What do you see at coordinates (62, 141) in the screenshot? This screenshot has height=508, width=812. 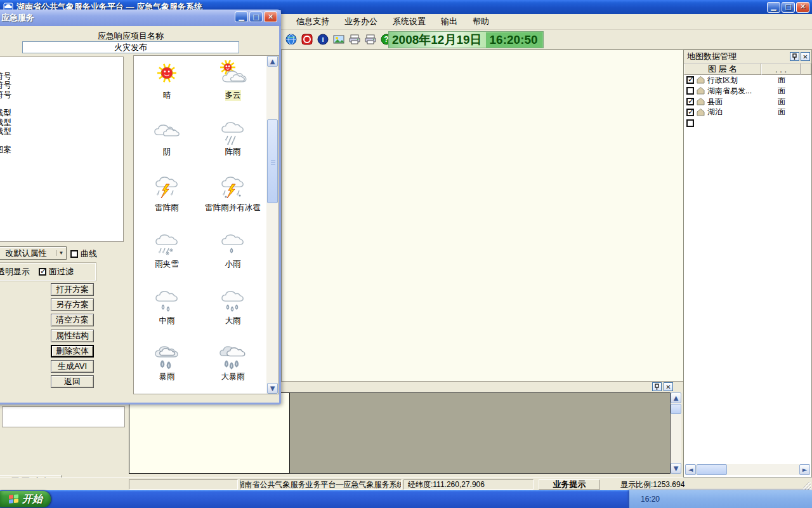 I see `tree-node-2: 图案` at bounding box center [62, 141].